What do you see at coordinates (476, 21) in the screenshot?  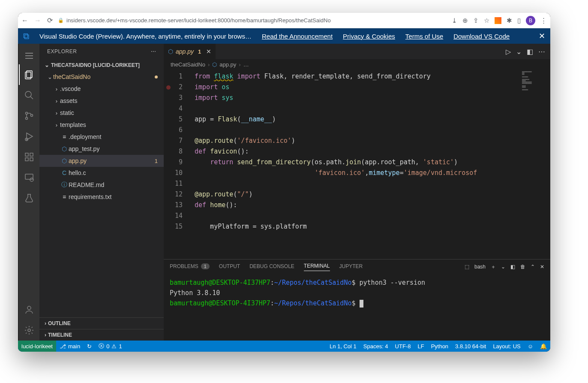 I see `share-icon: ⇪` at bounding box center [476, 21].